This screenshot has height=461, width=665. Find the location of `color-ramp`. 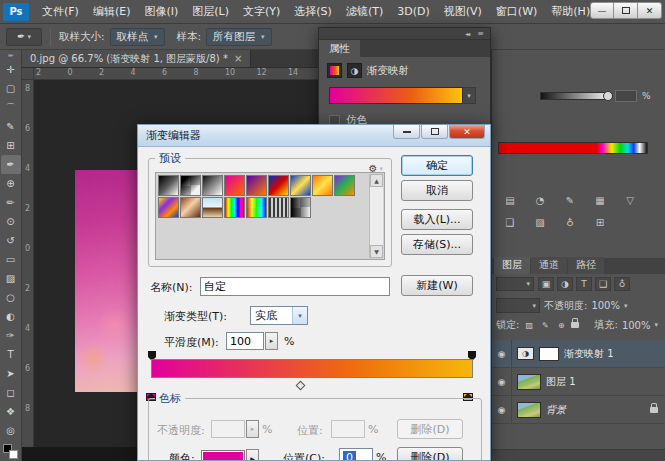

color-ramp is located at coordinates (573, 148).